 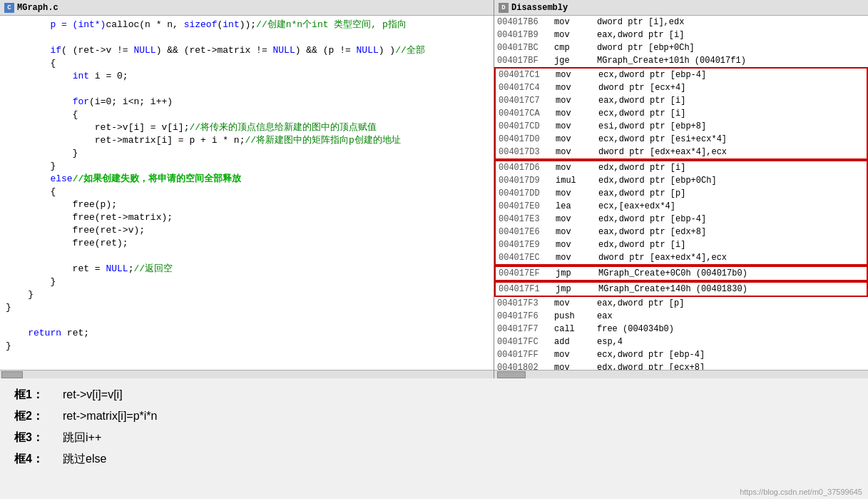 What do you see at coordinates (526, 35) in the screenshot?
I see `disasm-addr: 004017B9` at bounding box center [526, 35].